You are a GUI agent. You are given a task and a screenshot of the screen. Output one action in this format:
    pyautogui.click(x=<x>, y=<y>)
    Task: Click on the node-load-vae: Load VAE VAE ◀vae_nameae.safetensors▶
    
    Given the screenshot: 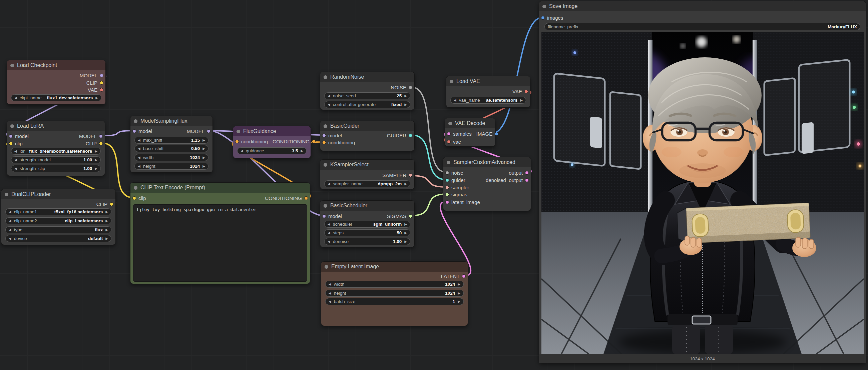 What is the action you would take?
    pyautogui.click(x=488, y=92)
    